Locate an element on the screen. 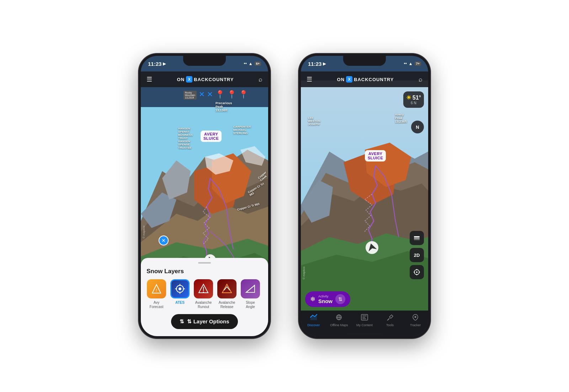 This screenshot has width=569, height=392. tracker-label: Tracker is located at coordinates (415, 325).